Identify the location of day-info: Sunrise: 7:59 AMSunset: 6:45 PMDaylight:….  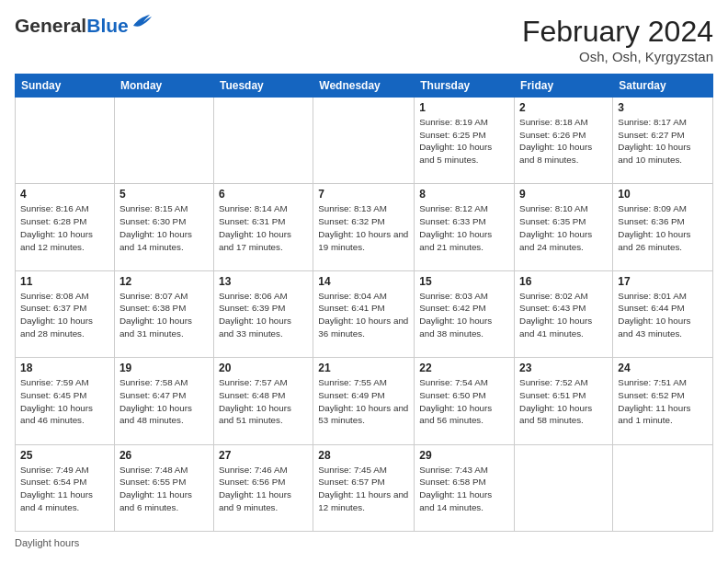
(64, 401).